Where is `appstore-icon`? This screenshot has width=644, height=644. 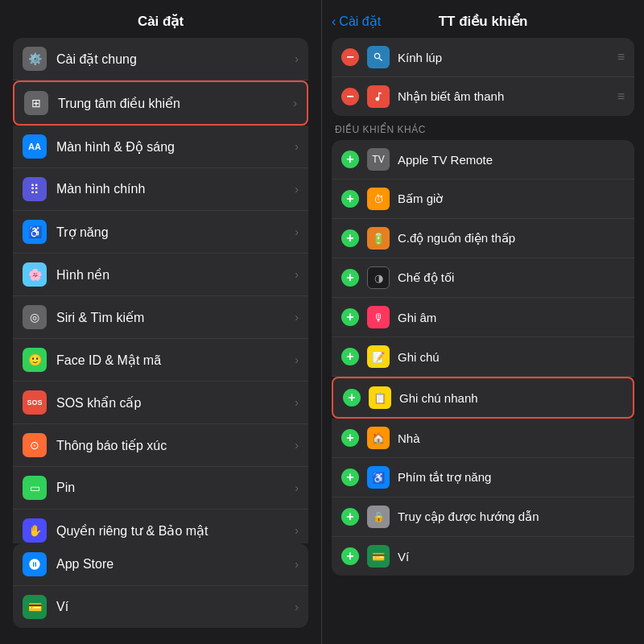 appstore-icon is located at coordinates (35, 564).